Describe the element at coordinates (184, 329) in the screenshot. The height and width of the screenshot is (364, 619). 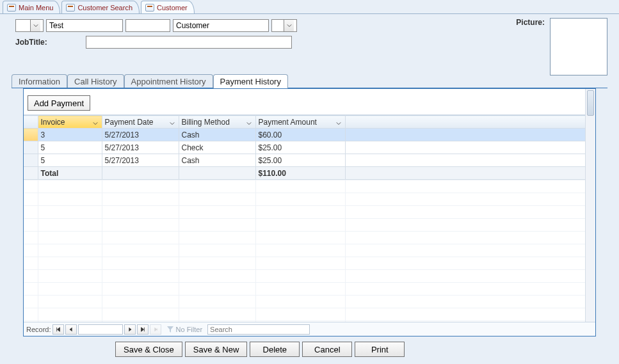
I see `filter-indicator: No Filter` at that location.